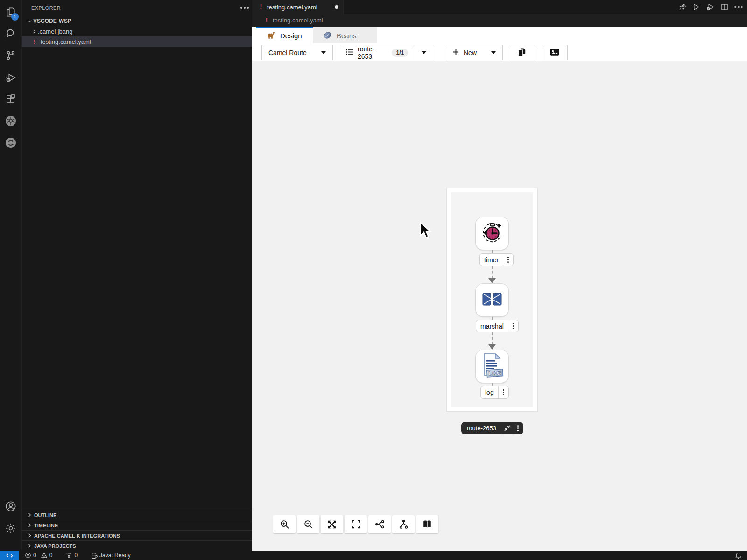 This screenshot has height=560, width=747. What do you see at coordinates (500, 21) in the screenshot?
I see `breadcrumb: ! testing.camel.yaml` at bounding box center [500, 21].